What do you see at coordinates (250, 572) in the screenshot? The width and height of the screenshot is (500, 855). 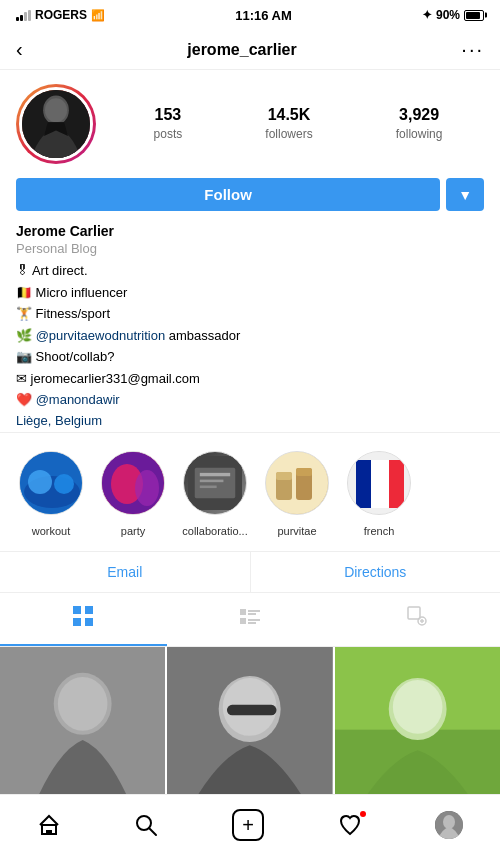 I see `contact-buttons: Email Directions` at bounding box center [250, 572].